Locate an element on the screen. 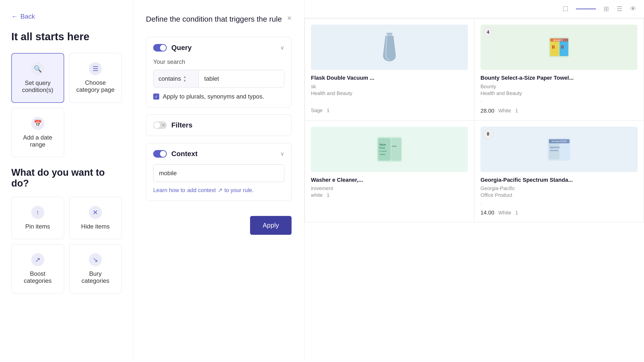 The height and width of the screenshot is (362, 644). svg-text: Georgia-Pacific is located at coordinates (559, 141).